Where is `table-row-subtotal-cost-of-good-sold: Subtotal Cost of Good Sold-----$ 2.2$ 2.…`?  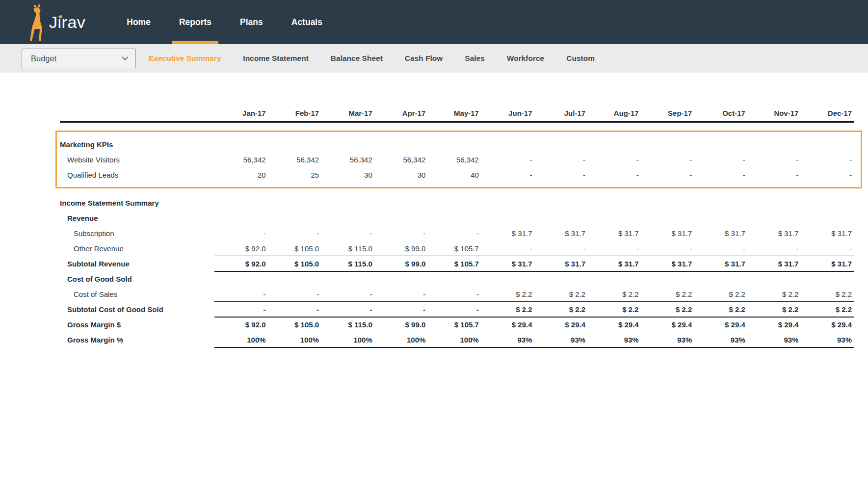 table-row-subtotal-cost-of-good-sold: Subtotal Cost of Good Sold-----$ 2.2$ 2.… is located at coordinates (457, 309).